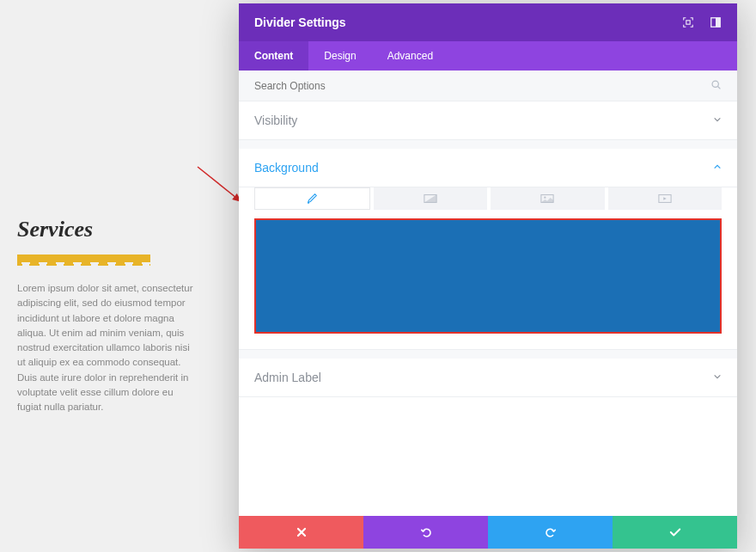 The height and width of the screenshot is (552, 756). What do you see at coordinates (488, 22) in the screenshot?
I see `modal-header: Divider Settings` at bounding box center [488, 22].